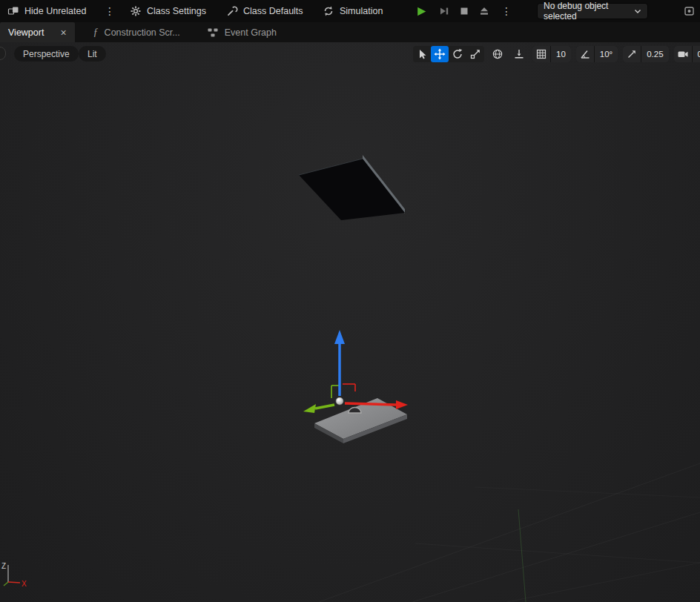 Image resolution: width=700 pixels, height=602 pixels. I want to click on debug-object-dropdown: No debug object selected, so click(592, 11).